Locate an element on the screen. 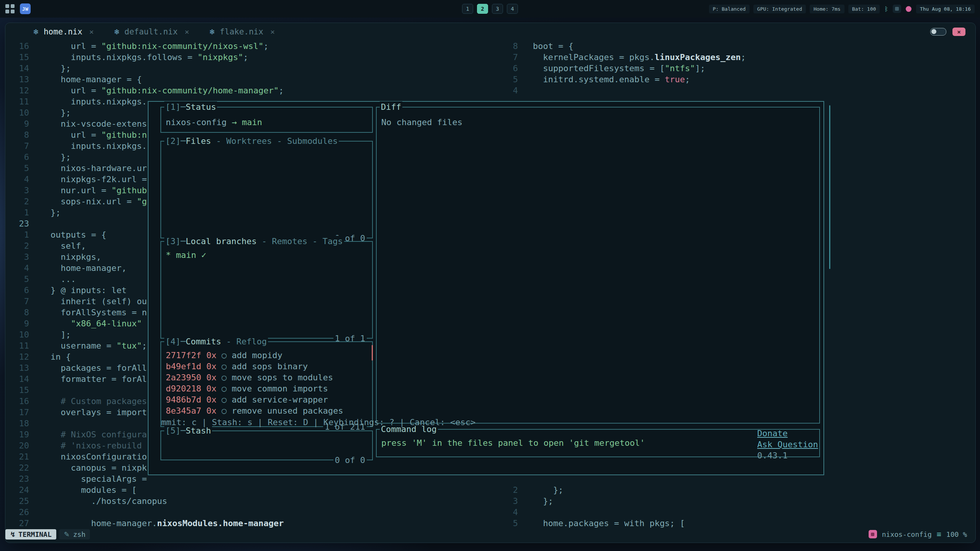  code-text: url = "github:n is located at coordinates (99, 135).